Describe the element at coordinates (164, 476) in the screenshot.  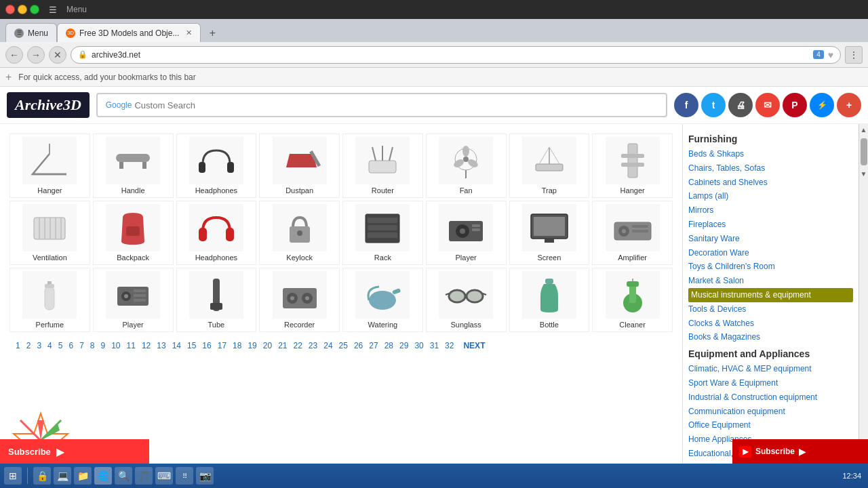
I see `taskbar-keyboard-icon: ⌨` at that location.